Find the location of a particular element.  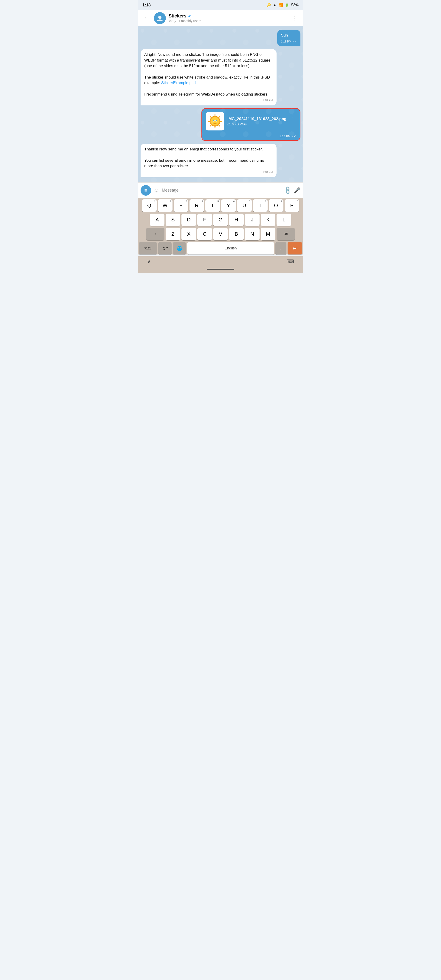

attach-icon: 🔗 is located at coordinates (288, 190).